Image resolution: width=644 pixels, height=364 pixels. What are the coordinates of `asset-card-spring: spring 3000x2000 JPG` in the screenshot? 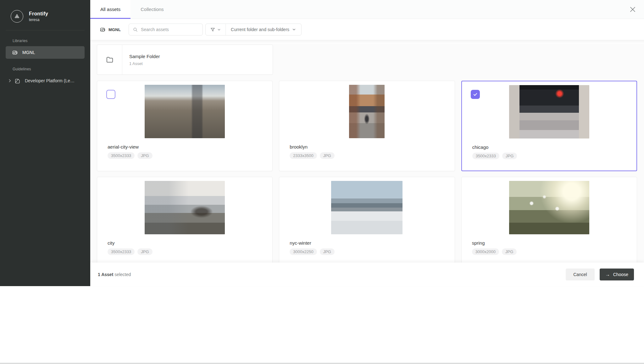 It's located at (549, 220).